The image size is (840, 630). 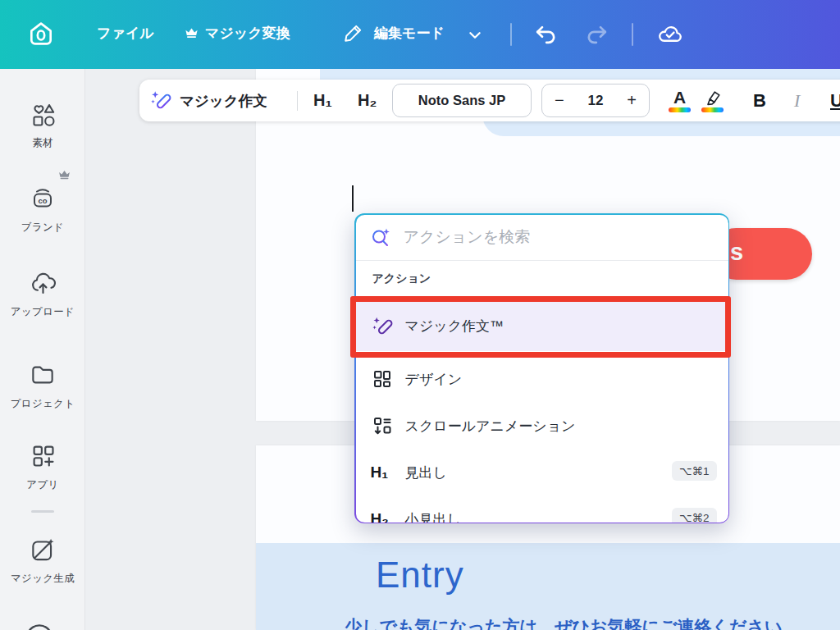 What do you see at coordinates (679, 100) in the screenshot?
I see `text-color-button: A` at bounding box center [679, 100].